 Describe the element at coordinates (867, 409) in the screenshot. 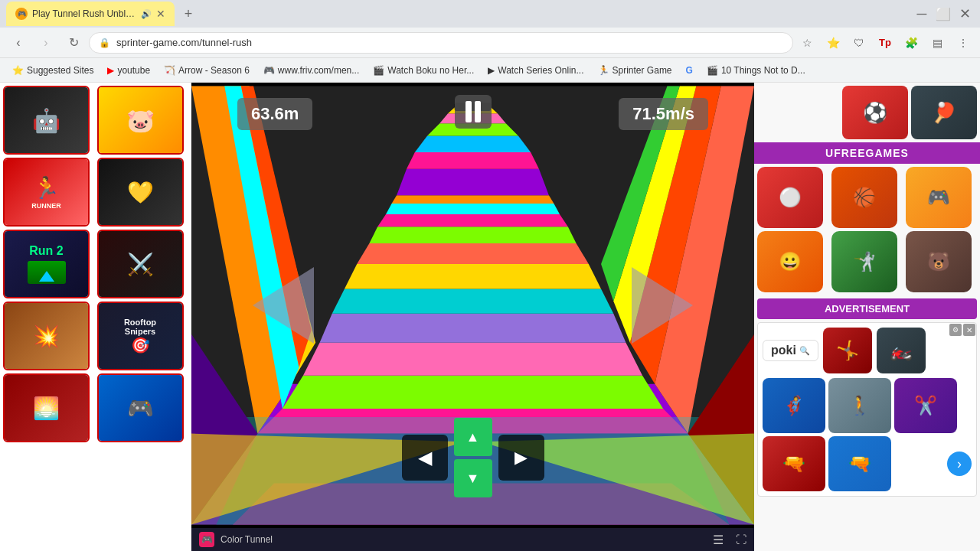

I see `ad-inner: poki 🔍 🤸 🏍️ 🦸` at that location.